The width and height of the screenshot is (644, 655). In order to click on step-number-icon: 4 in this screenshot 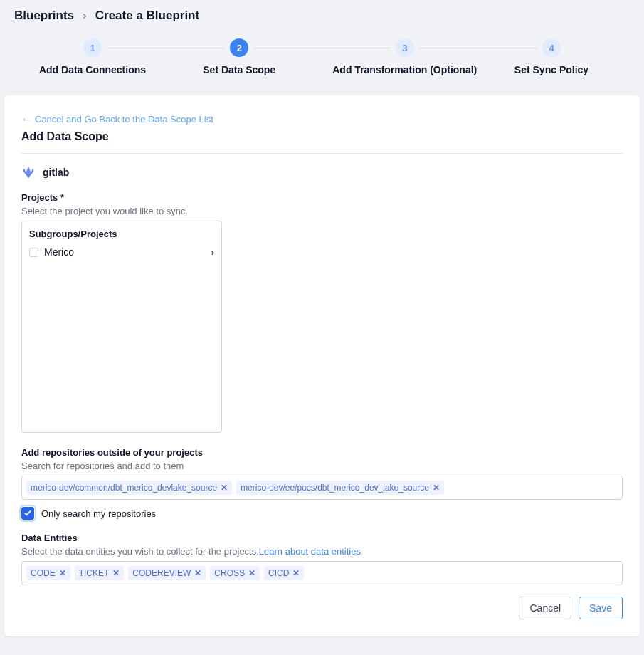, I will do `click(551, 48)`.